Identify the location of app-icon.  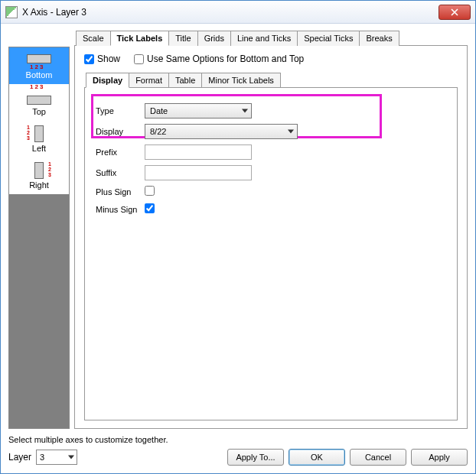
(11, 12).